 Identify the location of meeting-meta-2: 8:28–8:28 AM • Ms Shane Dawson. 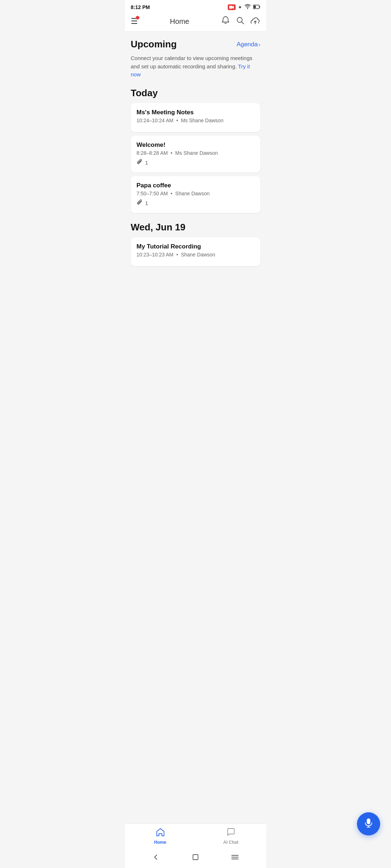
(196, 153).